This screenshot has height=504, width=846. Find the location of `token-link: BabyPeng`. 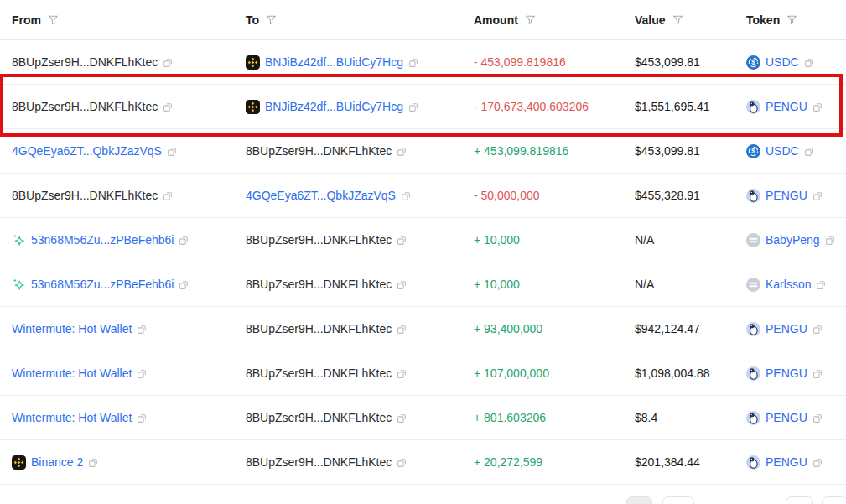

token-link: BabyPeng is located at coordinates (793, 240).